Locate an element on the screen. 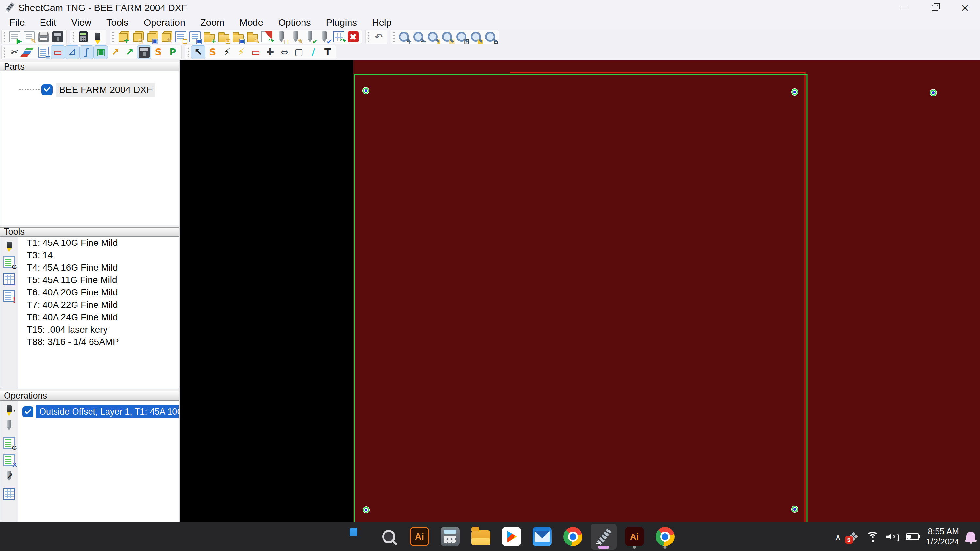 Image resolution: width=980 pixels, height=551 pixels. zoom-in-button: + is located at coordinates (404, 37).